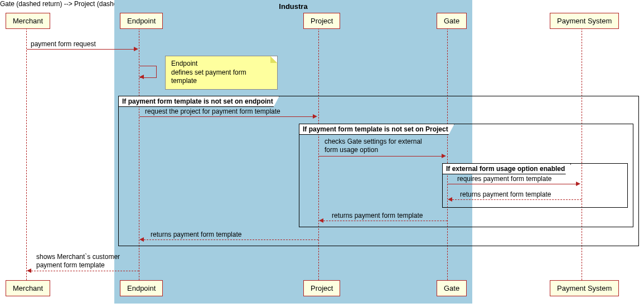 The image size is (644, 308). What do you see at coordinates (85, 271) in the screenshot?
I see `arrow-m8` at bounding box center [85, 271].